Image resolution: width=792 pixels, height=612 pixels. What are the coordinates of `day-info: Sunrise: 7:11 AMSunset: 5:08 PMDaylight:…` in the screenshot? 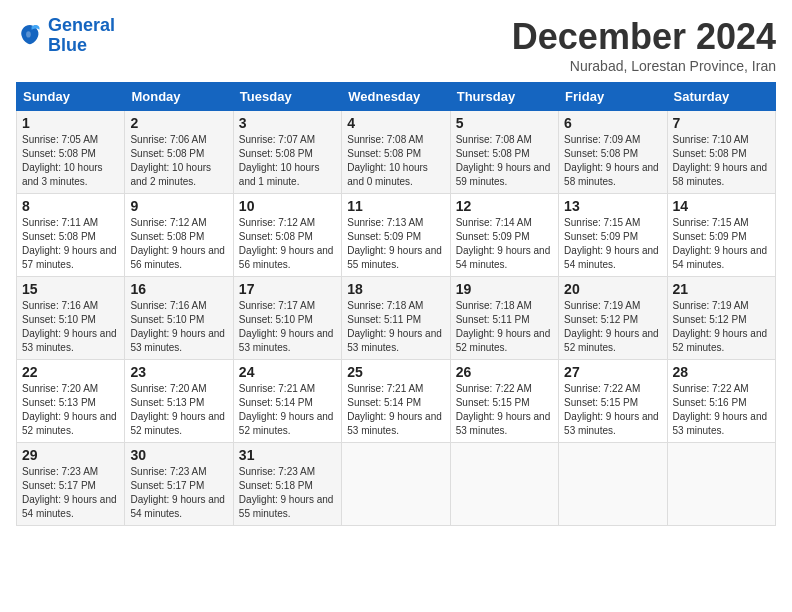 It's located at (70, 244).